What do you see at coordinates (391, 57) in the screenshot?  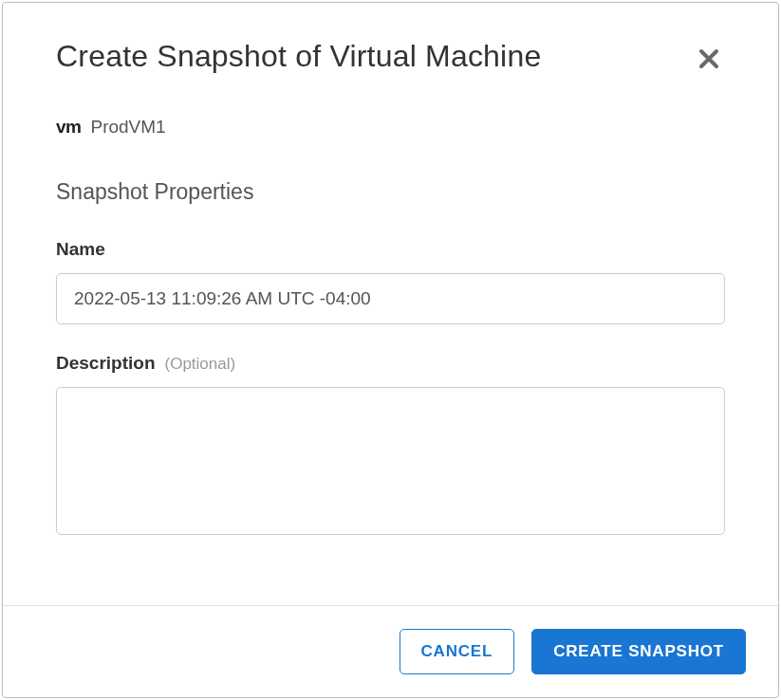 I see `dialog-header: Create Snapshot of Virtual Machine` at bounding box center [391, 57].